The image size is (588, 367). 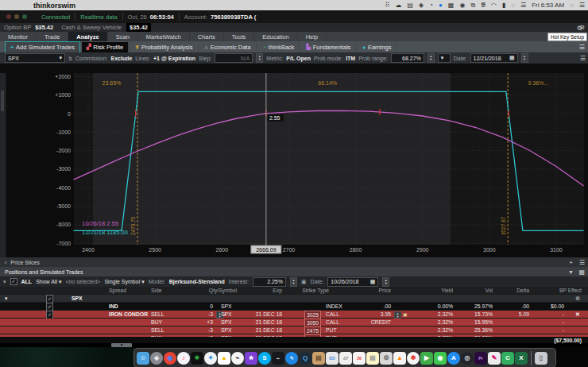 What do you see at coordinates (238, 358) in the screenshot?
I see `runner-app-icon: ⌁` at bounding box center [238, 358].